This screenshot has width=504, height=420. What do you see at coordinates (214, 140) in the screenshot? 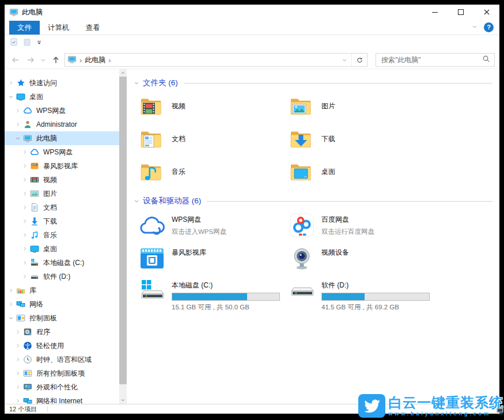
I see `folder-tile: 文档` at bounding box center [214, 140].